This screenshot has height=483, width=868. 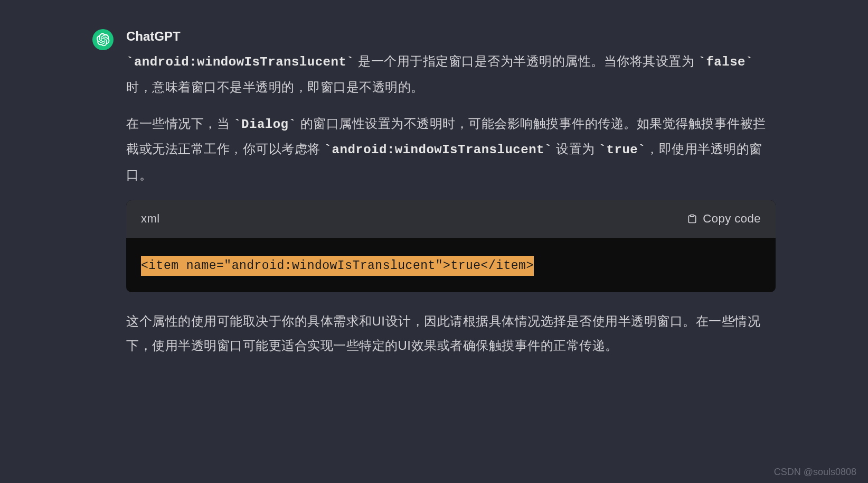 I want to click on inline-code: `Dialog`, so click(x=265, y=125).